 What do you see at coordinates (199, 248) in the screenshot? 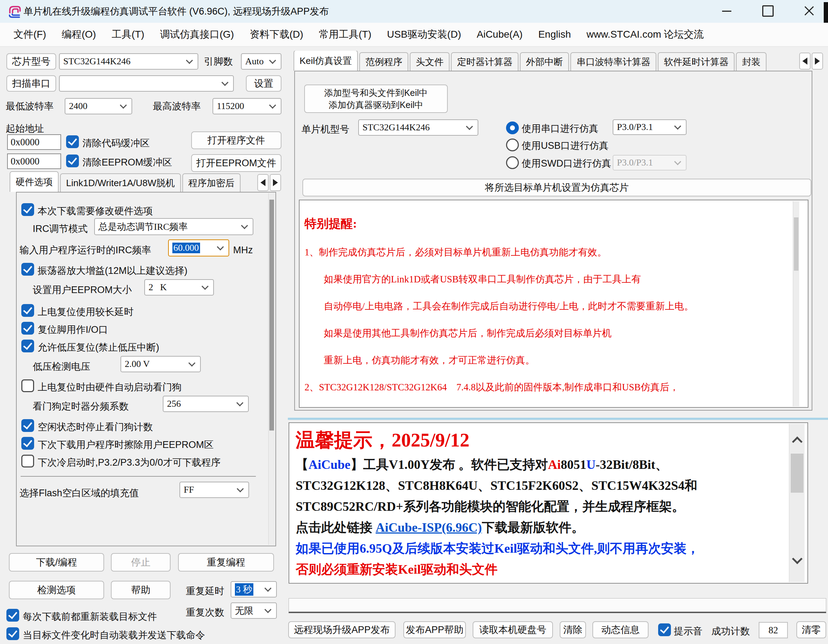
I see `irc-freq-combo: 60.000` at bounding box center [199, 248].